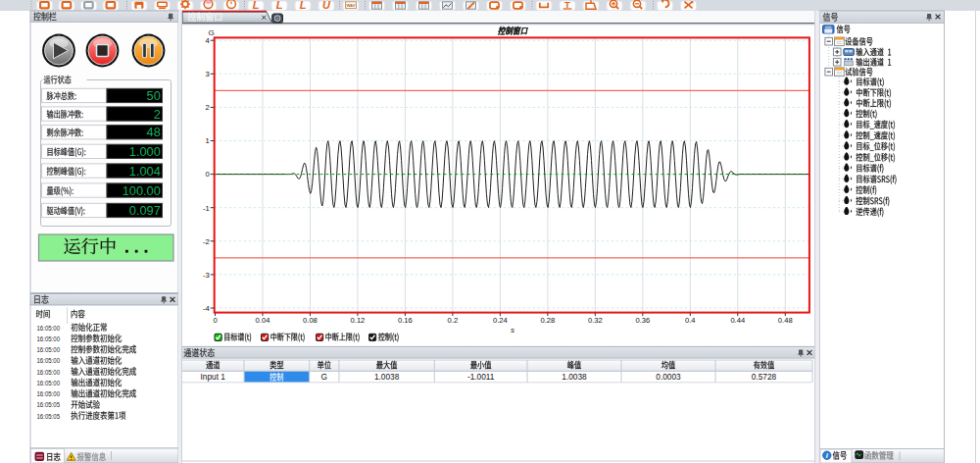  I want to click on svg-text: 0.0003, so click(668, 377).